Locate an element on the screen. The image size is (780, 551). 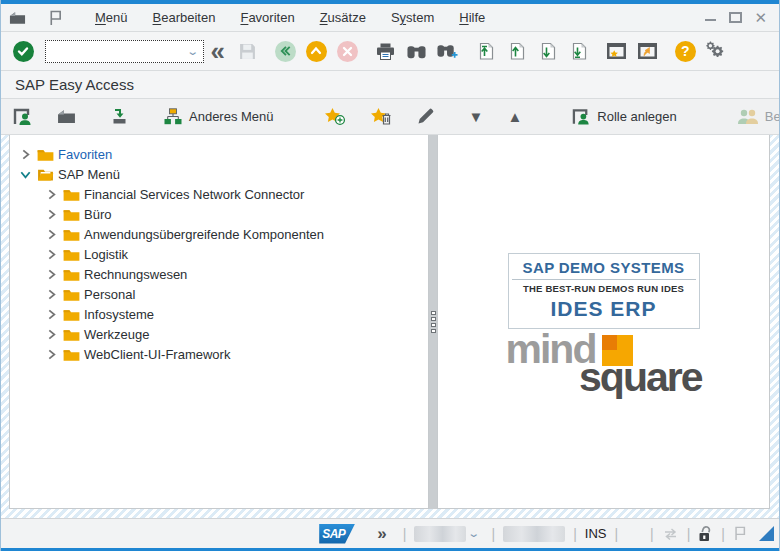
menu-item-zustze: Zusätze is located at coordinates (343, 18).